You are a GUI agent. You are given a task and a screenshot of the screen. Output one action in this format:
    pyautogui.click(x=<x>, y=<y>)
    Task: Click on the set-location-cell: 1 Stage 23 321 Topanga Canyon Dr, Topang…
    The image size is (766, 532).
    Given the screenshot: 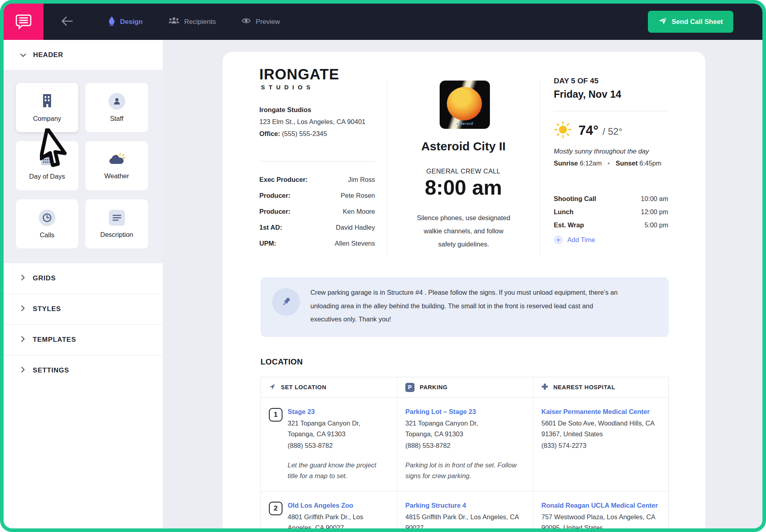 What is the action you would take?
    pyautogui.click(x=329, y=444)
    